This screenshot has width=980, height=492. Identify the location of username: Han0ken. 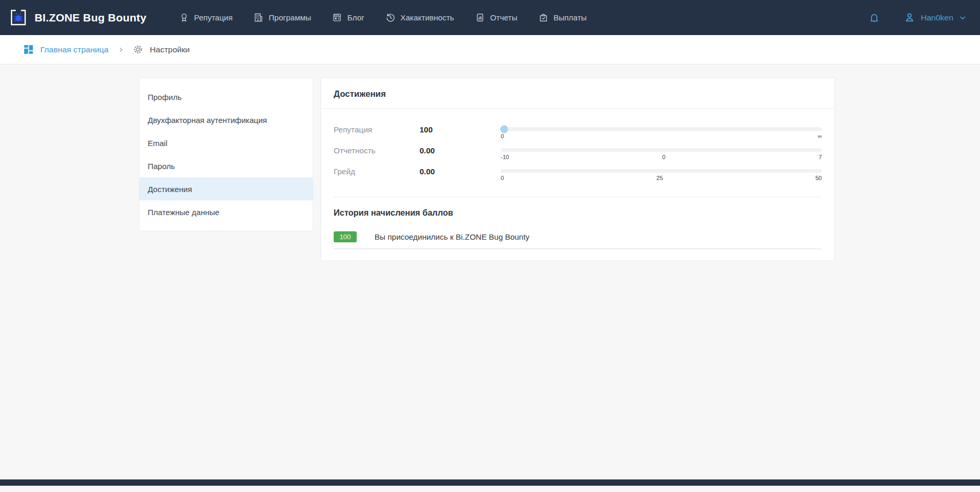
(937, 18).